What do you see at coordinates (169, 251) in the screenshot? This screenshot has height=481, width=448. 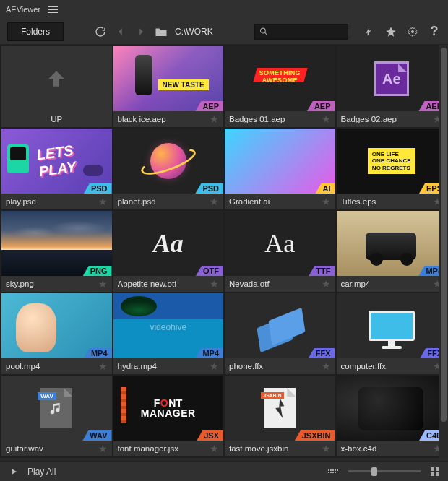 I see `file-item: AaOTFAppetite new.otf★` at bounding box center [169, 251].